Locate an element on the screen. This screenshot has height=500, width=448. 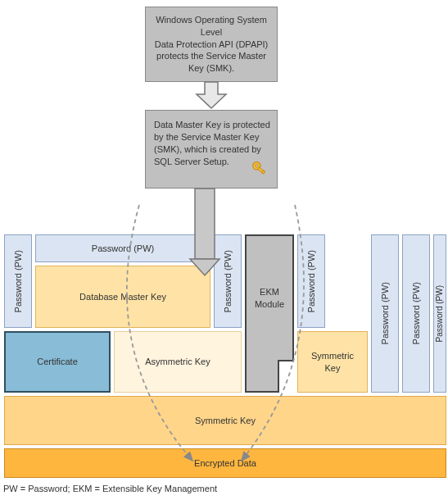
password-column-4: Password (PW) is located at coordinates (385, 313).